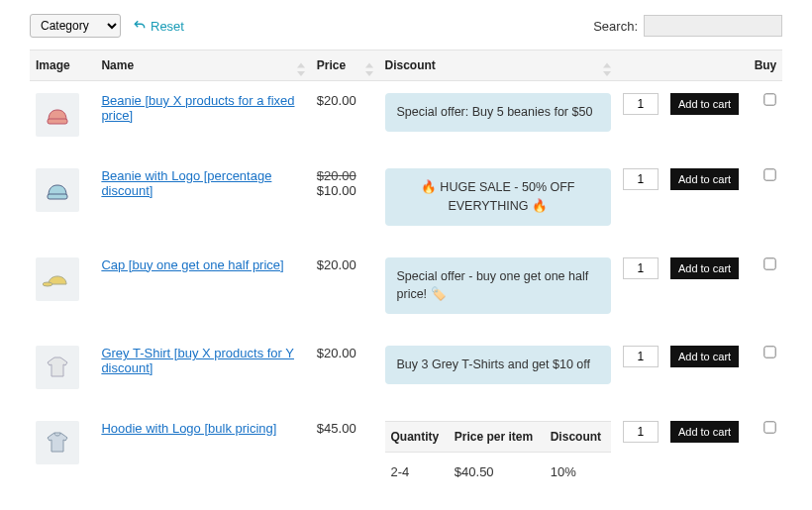 This screenshot has height=510, width=812. What do you see at coordinates (57, 279) in the screenshot?
I see `cap-icon` at bounding box center [57, 279].